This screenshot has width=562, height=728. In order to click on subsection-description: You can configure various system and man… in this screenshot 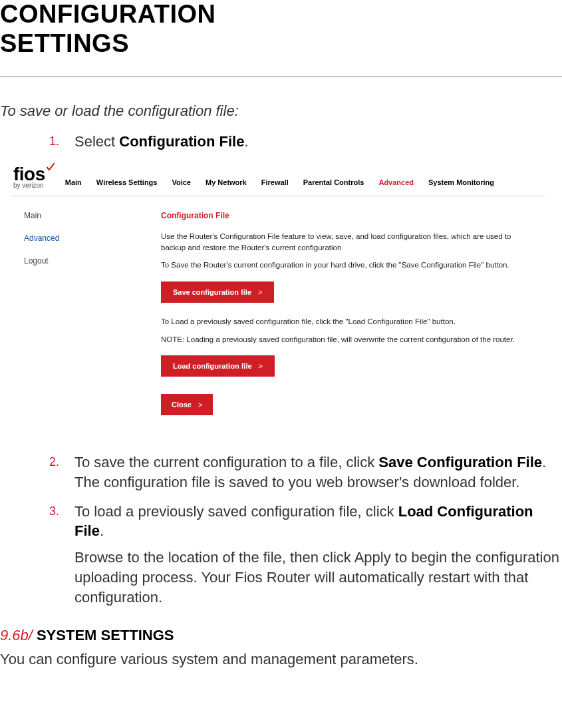, I will do `click(281, 659)`.